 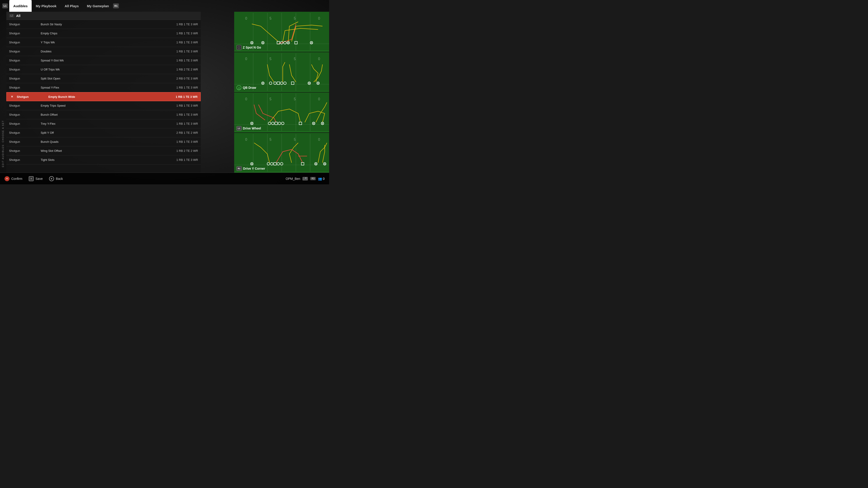 I want to click on back-action: ⊙ Back, so click(x=56, y=178).